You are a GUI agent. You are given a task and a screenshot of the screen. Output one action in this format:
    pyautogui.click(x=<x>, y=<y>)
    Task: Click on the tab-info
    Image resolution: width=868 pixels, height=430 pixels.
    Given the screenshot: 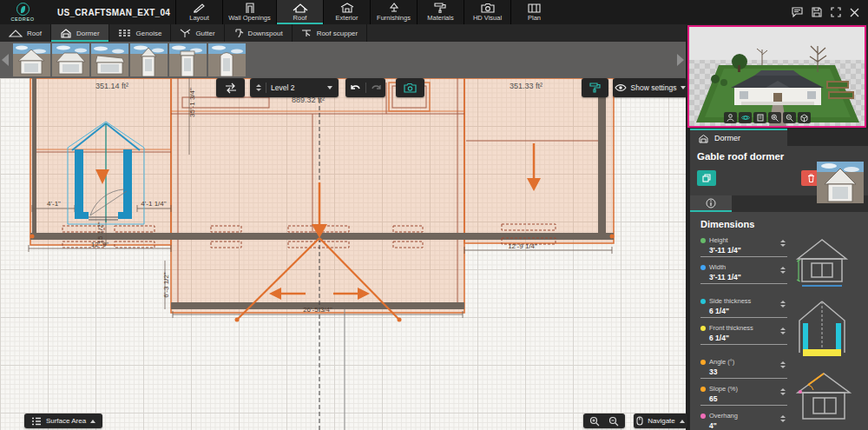 What is the action you would take?
    pyautogui.click(x=711, y=203)
    